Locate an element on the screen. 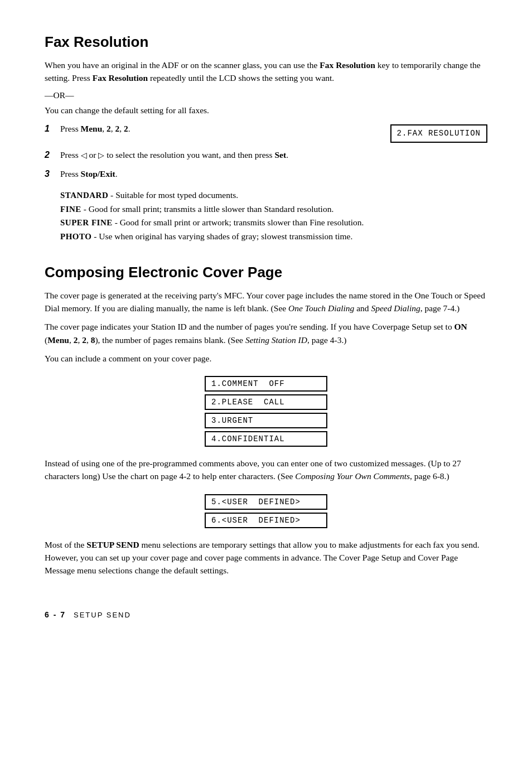  cover-page-para1: The cover page is generated at the recei… is located at coordinates (266, 302).